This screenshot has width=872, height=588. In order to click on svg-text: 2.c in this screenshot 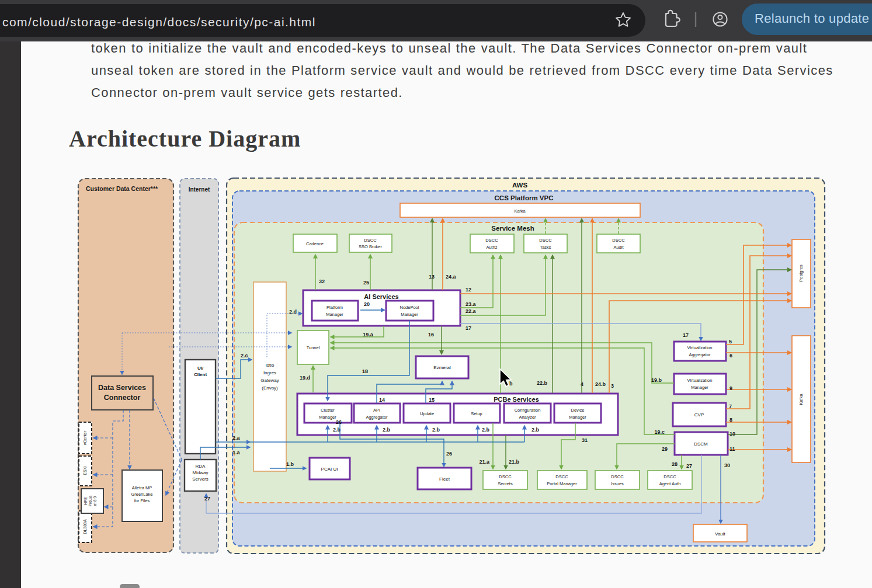, I will do `click(244, 356)`.